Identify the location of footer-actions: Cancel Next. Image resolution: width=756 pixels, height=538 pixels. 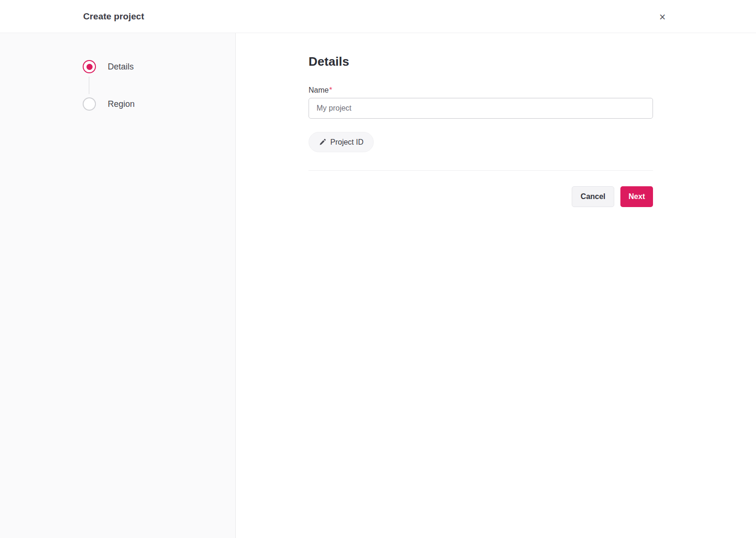
(481, 197).